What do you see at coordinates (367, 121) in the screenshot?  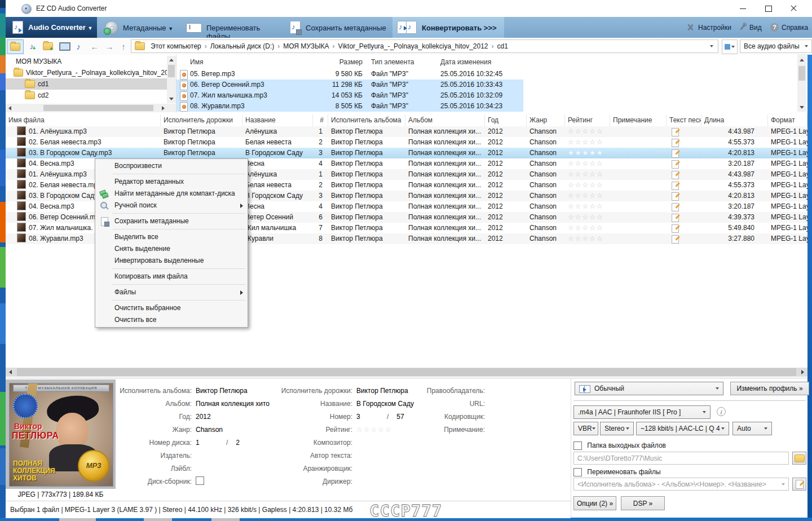 I see `column-header-5: Исполнитель альбома` at bounding box center [367, 121].